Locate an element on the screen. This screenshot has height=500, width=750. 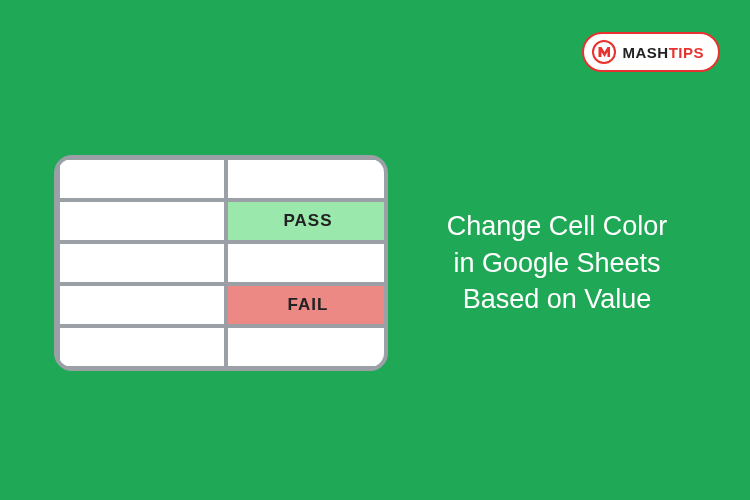
logo-text: MASHTIPS is located at coordinates (663, 52).